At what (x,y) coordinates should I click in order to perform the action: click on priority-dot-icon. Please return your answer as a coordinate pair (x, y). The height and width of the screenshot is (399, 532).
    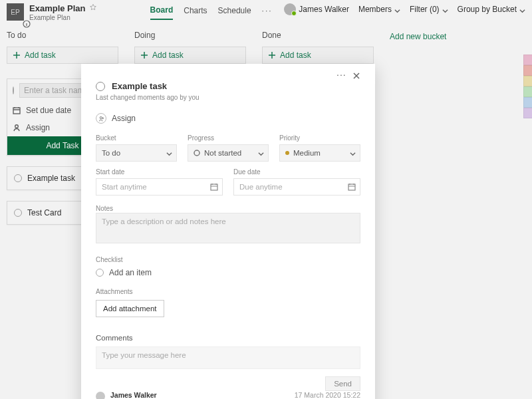
    Looking at the image, I should click on (287, 153).